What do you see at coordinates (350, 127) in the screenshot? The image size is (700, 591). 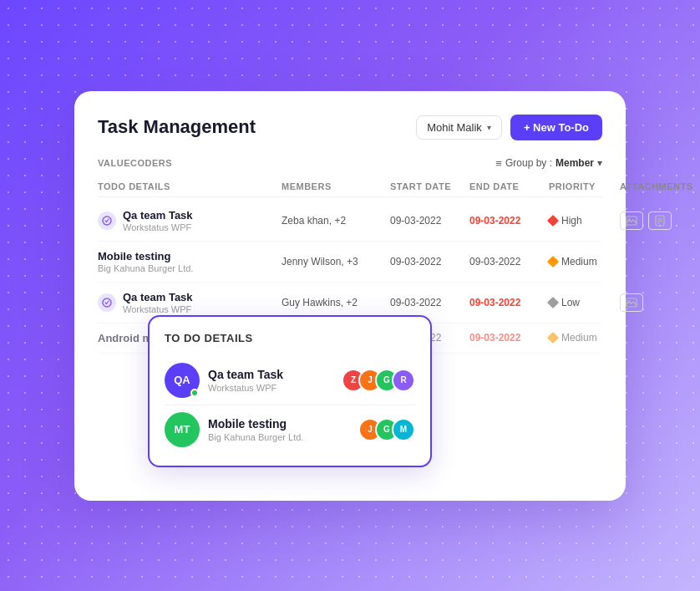 I see `header: Task Management Mohit Malik ▾ + New To-D…` at bounding box center [350, 127].